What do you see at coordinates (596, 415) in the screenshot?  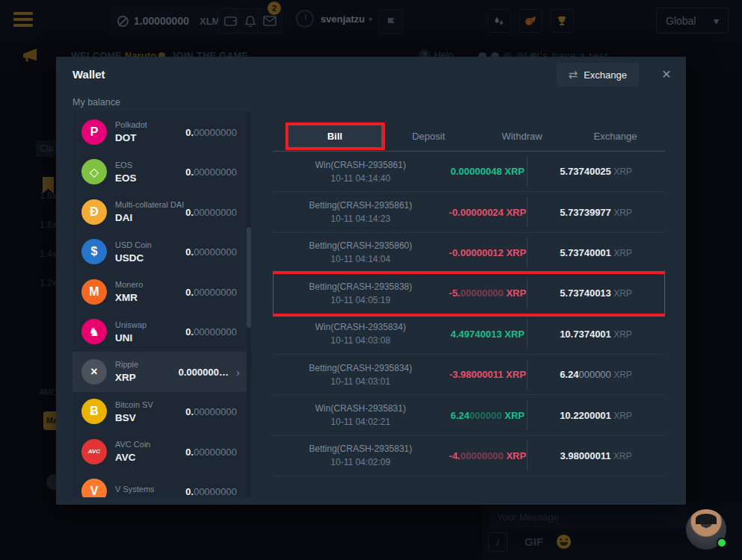 I see `transaction-balance: 10.2200001 XRP` at bounding box center [596, 415].